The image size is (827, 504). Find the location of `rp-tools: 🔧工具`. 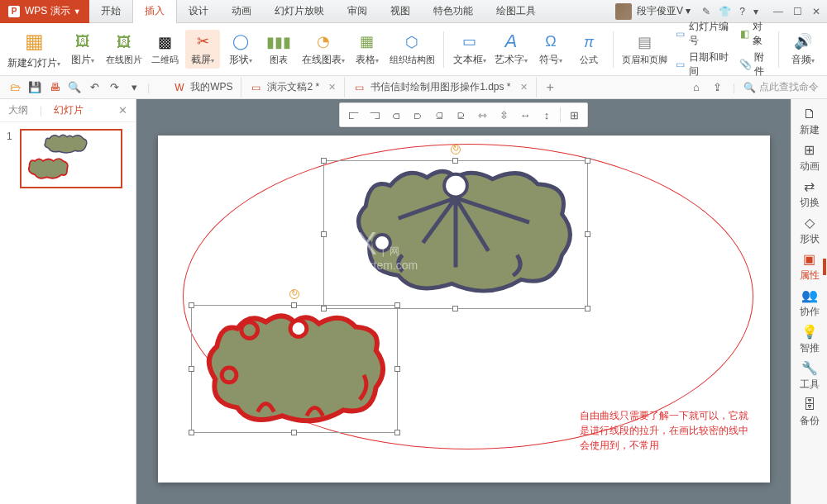

rp-tools: 🔧工具 is located at coordinates (810, 376).